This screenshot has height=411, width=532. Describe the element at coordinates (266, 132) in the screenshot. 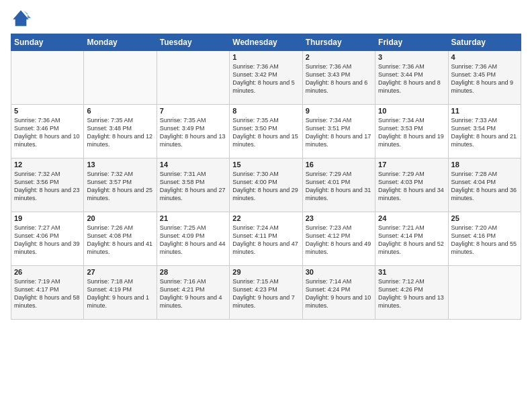

I see `calendar-cell: 8Sunrise: 7:35 AM Sunset: 3:50 PM Daylig…` at that location.